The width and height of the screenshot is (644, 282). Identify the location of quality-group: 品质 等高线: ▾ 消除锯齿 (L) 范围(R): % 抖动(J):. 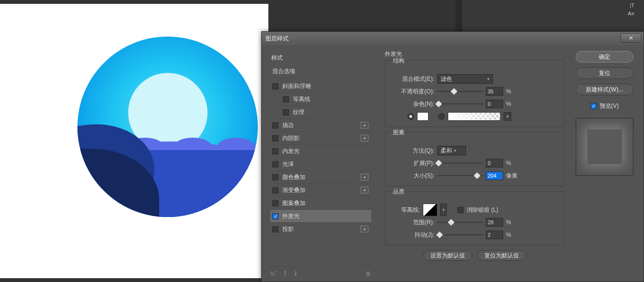
(475, 218).